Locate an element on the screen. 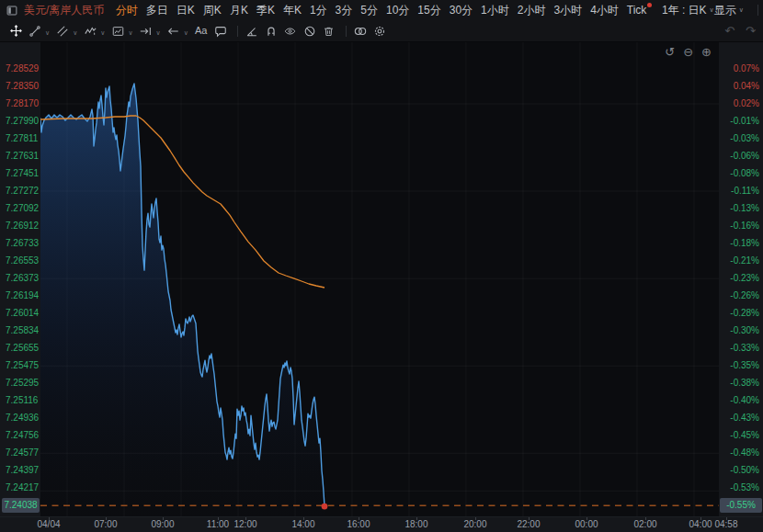  undo-redo-group: ↶ ↷ is located at coordinates (740, 31).